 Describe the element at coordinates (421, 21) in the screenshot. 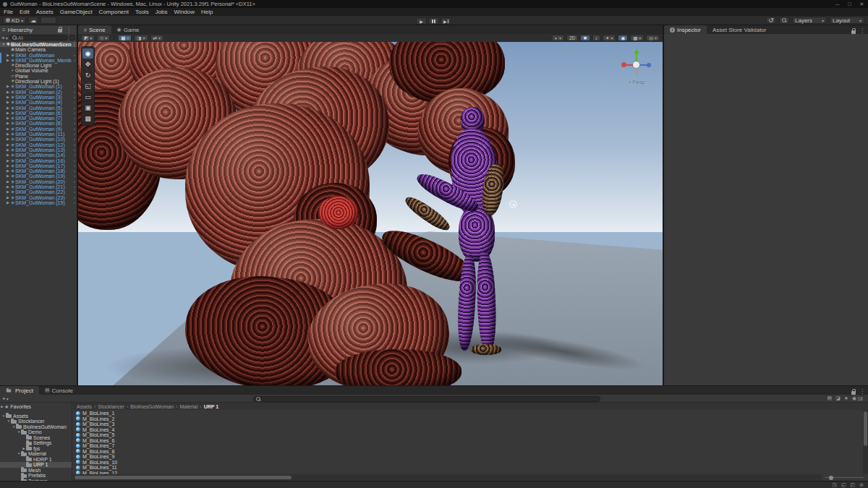

I see `play-button` at that location.